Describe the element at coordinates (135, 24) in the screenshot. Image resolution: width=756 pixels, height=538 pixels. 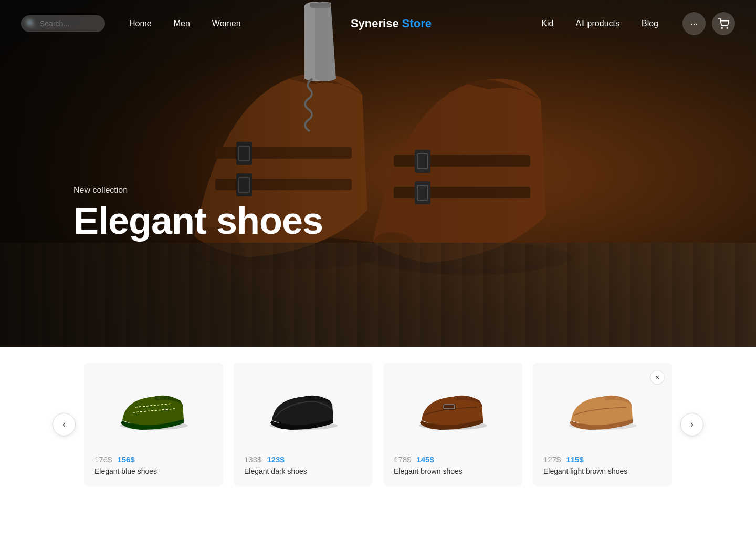
I see `header-left: 🔍 Home Men Women` at that location.